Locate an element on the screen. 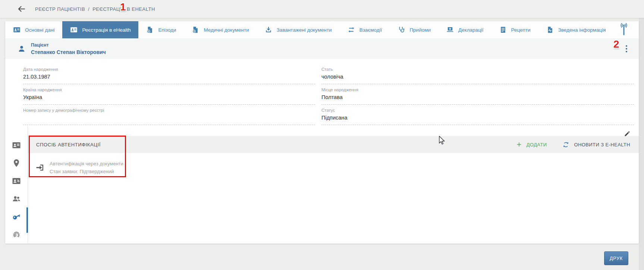 This screenshot has width=644, height=270. breadcrumb-parent-link: РЕЄСТР ПАЦІЄНТІВ is located at coordinates (60, 9).